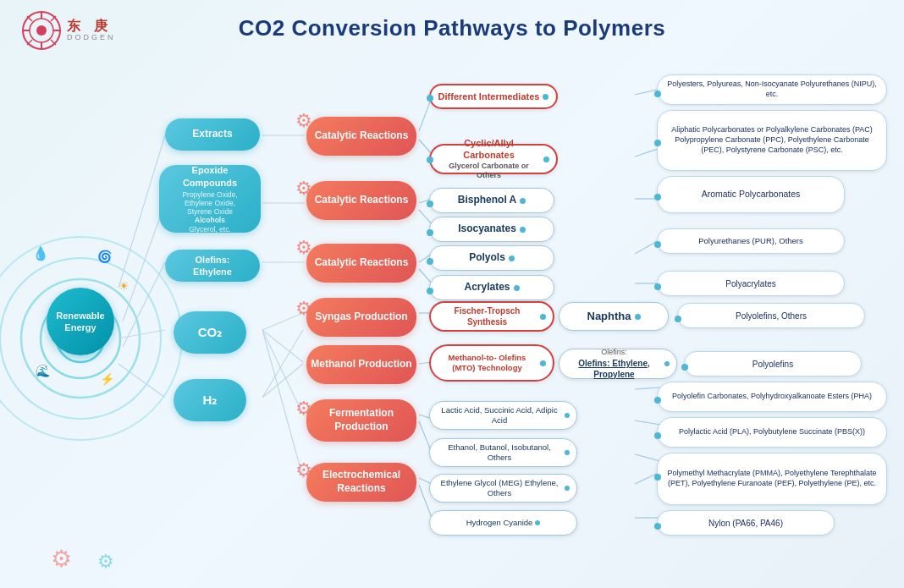 The image size is (904, 588). I want to click on product-polyolefins: Polyolefins, so click(773, 364).